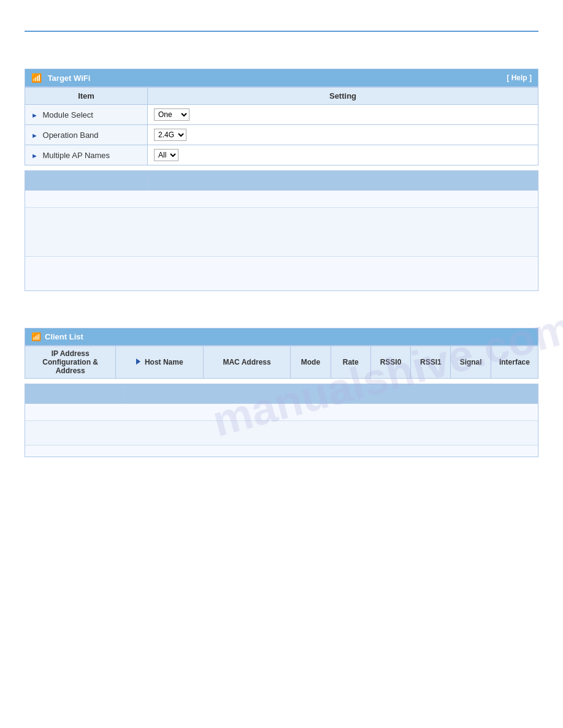 Image resolution: width=563 pixels, height=728 pixels. What do you see at coordinates (282, 363) in the screenshot?
I see `client-table-header-row: IP Address Configuration & Address Host …` at bounding box center [282, 363].